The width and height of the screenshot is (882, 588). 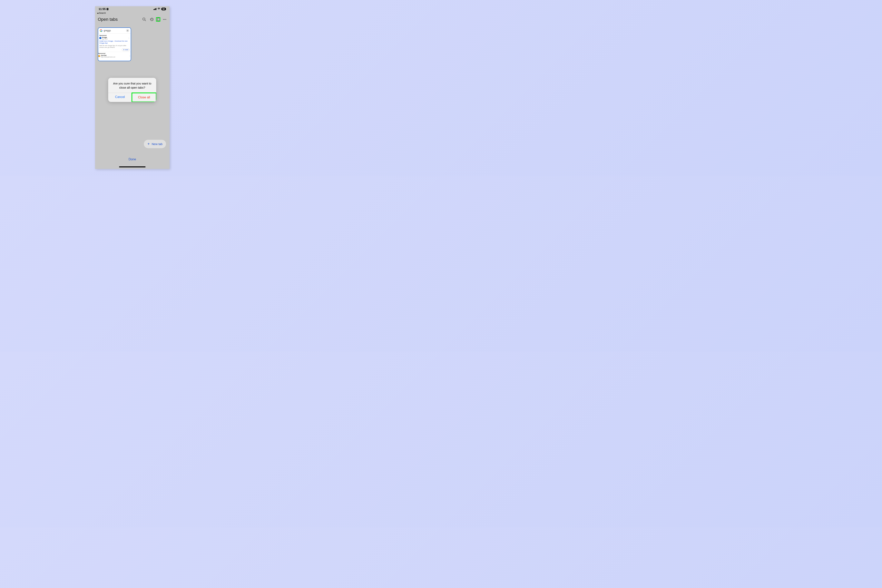 I want to click on tab-thumbnail: greggs ✕ Sponsored Greggs App Store ⋮ In…, so click(x=115, y=44).